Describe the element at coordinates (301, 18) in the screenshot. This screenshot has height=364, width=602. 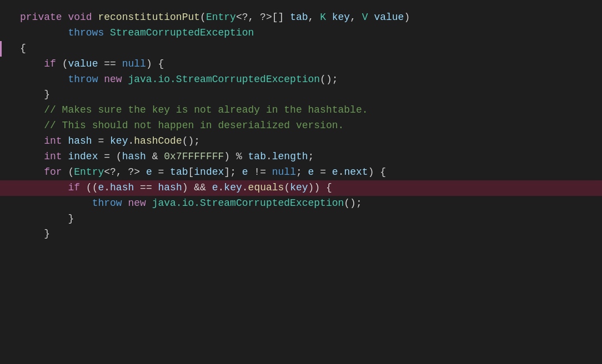
I see `code-line: private void reconstitutionPut(Entry<?, …` at that location.